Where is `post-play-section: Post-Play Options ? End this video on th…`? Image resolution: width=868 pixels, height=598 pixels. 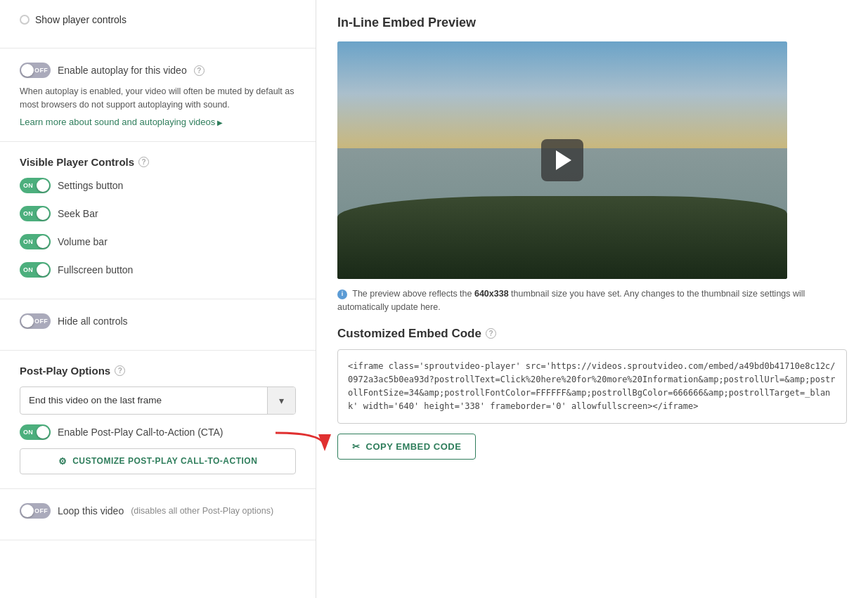 post-play-section: Post-Play Options ? End this video on th… is located at coordinates (157, 420).